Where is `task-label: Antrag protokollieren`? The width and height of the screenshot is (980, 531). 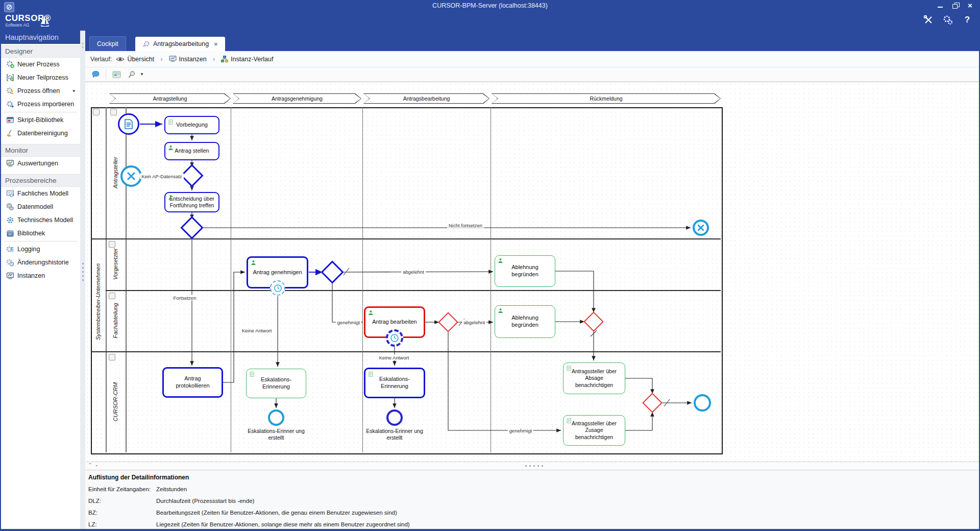
task-label: Antrag protokollieren is located at coordinates (193, 382).